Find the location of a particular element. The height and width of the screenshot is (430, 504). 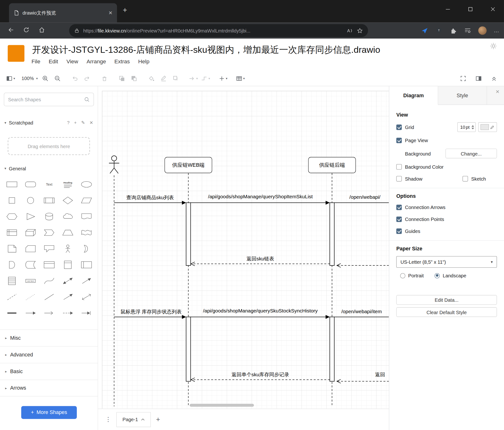

message-label: /api/goods/shopManage/querySkuStockSyncH… is located at coordinates (260, 311).